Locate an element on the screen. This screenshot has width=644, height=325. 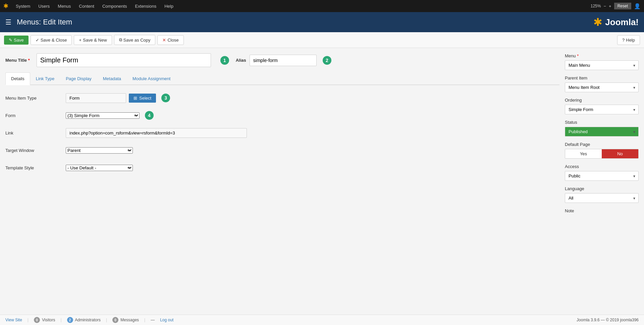
tab-metadata: Metadata is located at coordinates (112, 79).